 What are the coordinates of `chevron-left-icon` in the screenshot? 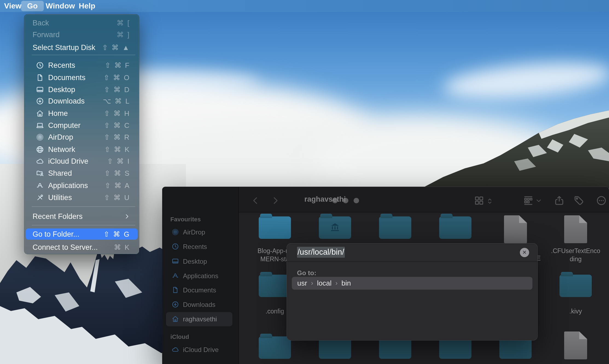 It's located at (255, 201).